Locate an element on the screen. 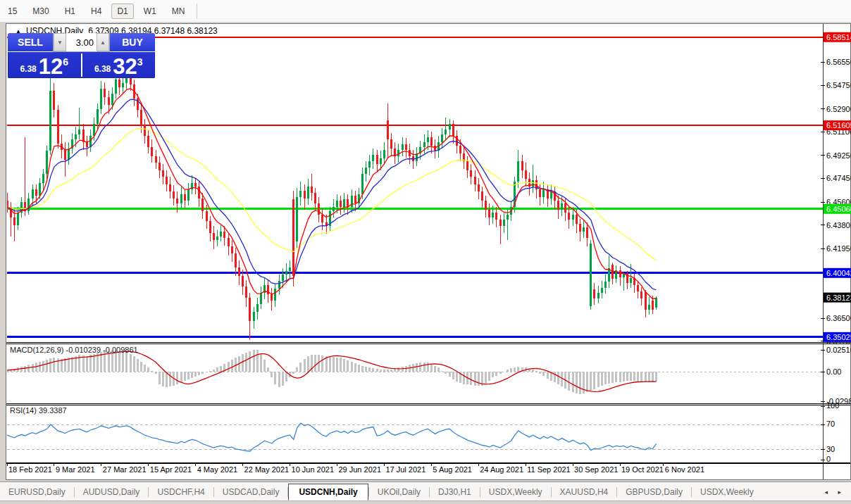 This screenshot has height=504, width=851. price-axis: 6.565506.547506.529006.511006.492506.474… is located at coordinates (836, 189).